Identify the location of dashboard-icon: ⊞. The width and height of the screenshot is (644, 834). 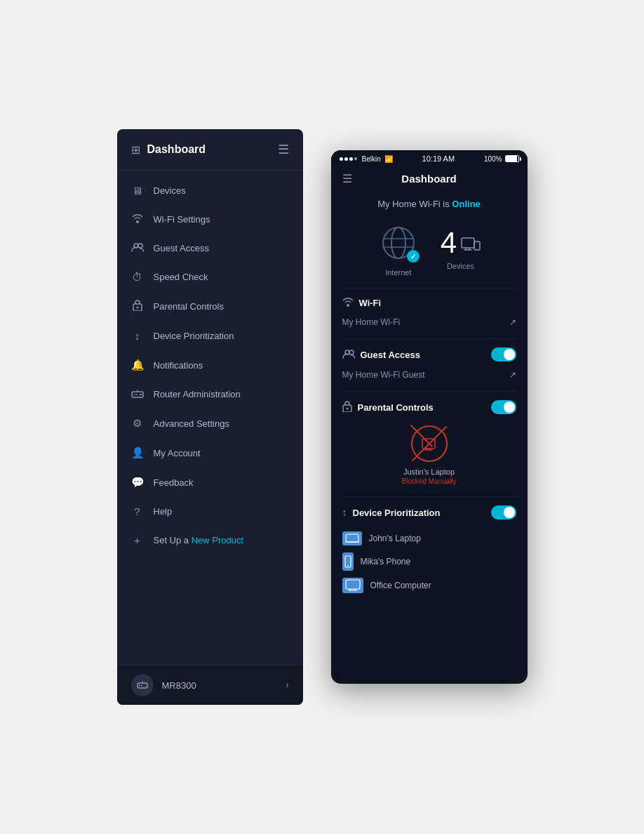
(136, 150).